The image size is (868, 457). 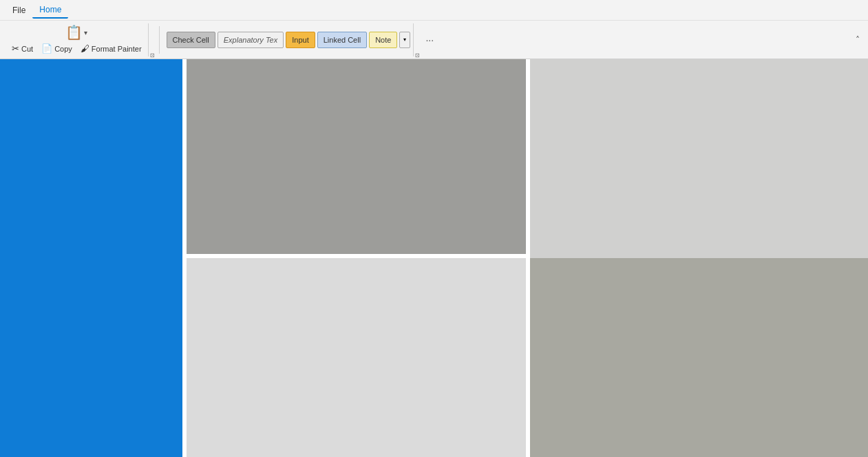 What do you see at coordinates (251, 40) in the screenshot?
I see `explanatory-button: Explanatory Tex` at bounding box center [251, 40].